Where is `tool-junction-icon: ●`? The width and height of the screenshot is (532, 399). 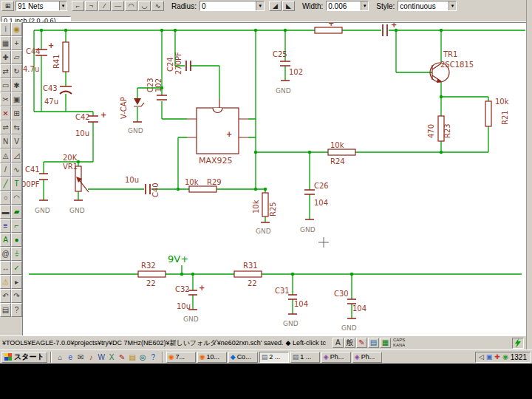
tool-junction-icon: ● is located at coordinates (16, 239).